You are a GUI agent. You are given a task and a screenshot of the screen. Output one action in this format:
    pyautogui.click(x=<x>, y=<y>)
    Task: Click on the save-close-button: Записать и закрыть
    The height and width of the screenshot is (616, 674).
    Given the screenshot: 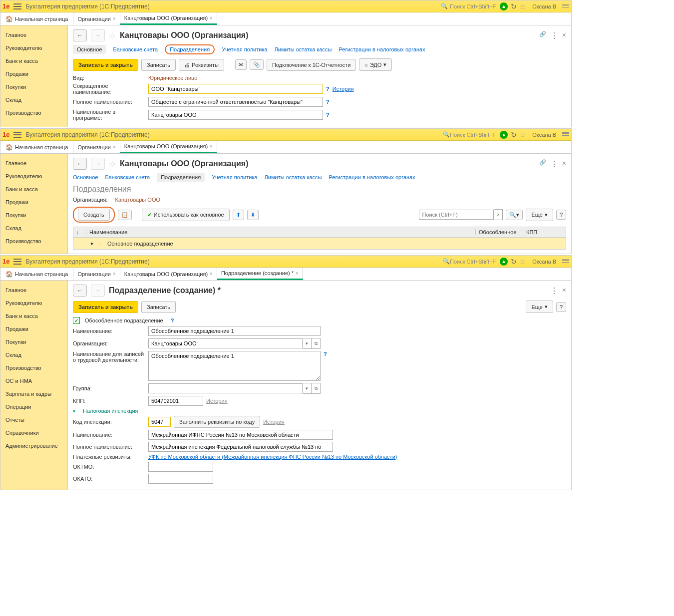 What is the action you would take?
    pyautogui.click(x=106, y=65)
    